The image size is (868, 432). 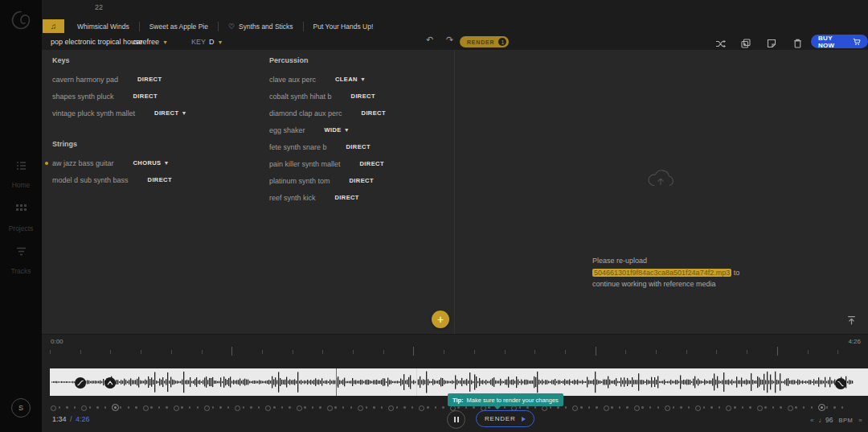 I want to click on sidebar: Home Projects Tracks S, so click(x=21, y=216).